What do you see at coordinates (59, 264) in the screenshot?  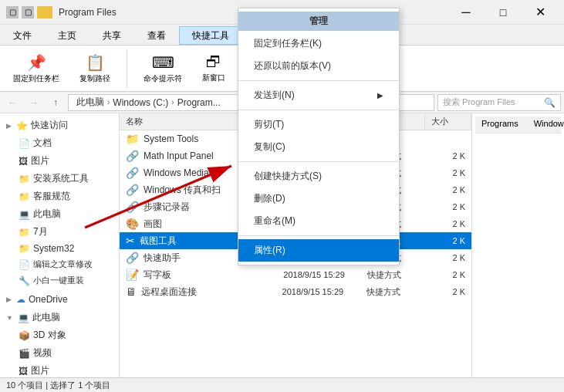 I see `sidebar-item-edit: 📄 编辑之文章修改` at bounding box center [59, 264].